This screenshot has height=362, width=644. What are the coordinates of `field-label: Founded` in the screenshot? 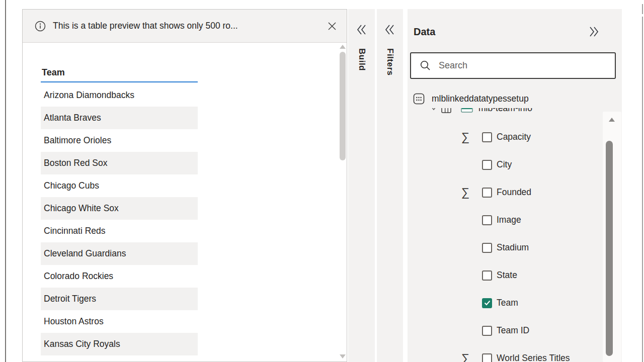 It's located at (514, 192).